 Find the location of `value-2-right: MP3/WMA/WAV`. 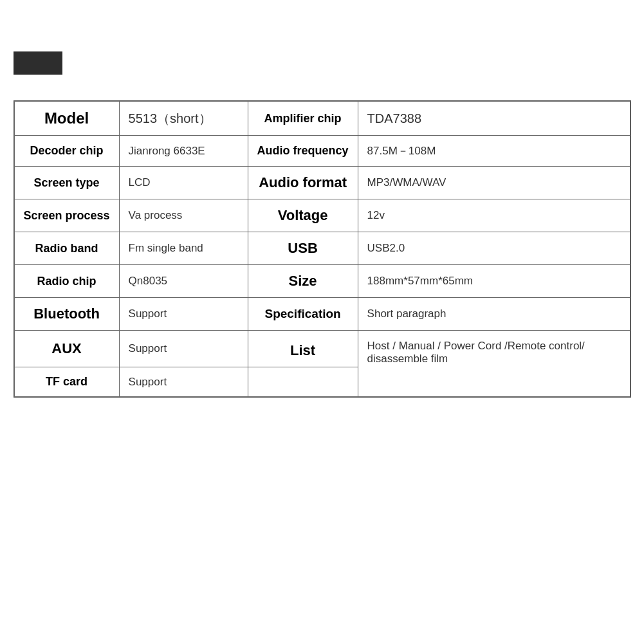

value-2-right: MP3/WMA/WAV is located at coordinates (494, 183).